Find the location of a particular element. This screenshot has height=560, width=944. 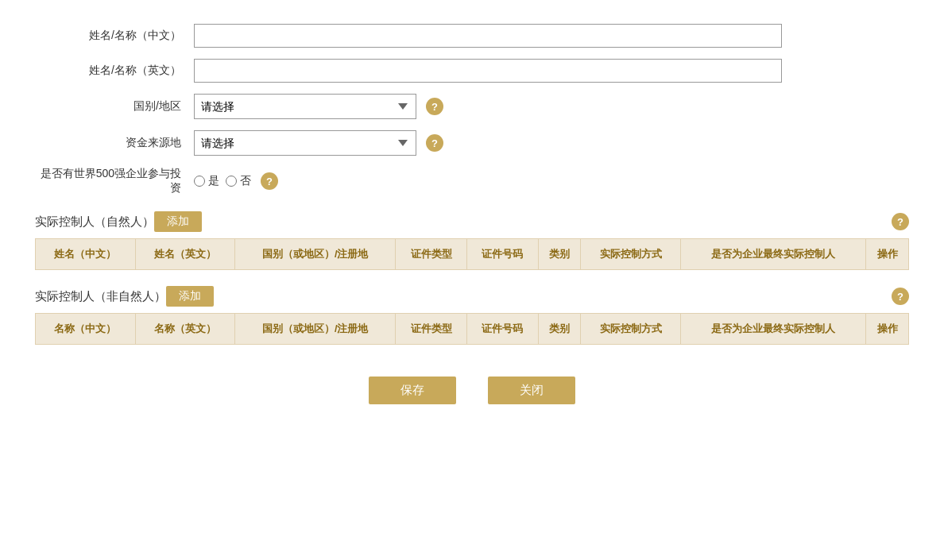

fortune500-yes-text: 是 is located at coordinates (214, 181).